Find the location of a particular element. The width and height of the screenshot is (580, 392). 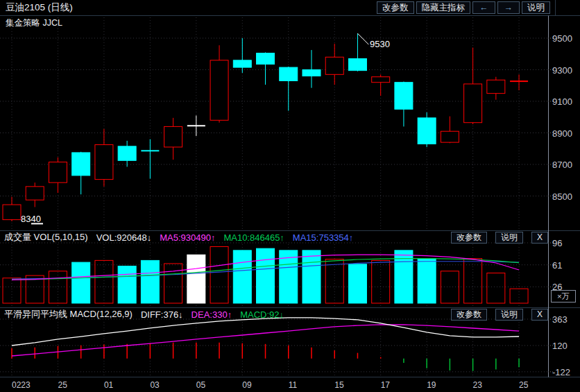

hide-main-indicator-button: 隐藏主指标 is located at coordinates (444, 8).